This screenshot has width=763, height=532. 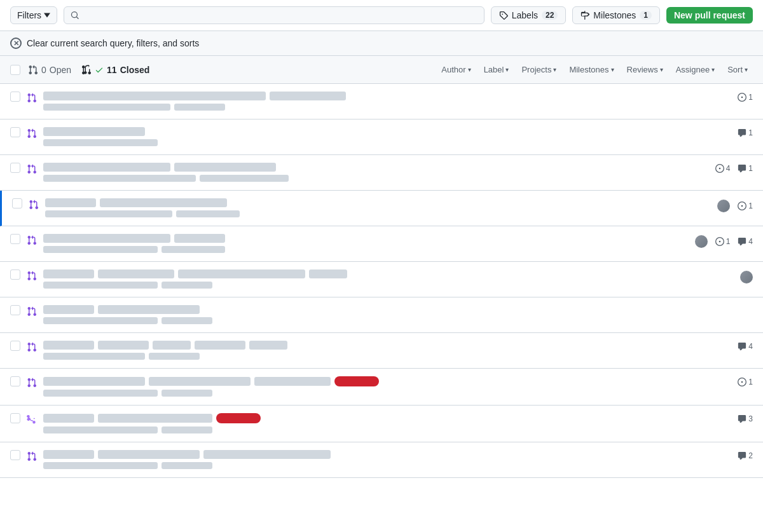 I want to click on projects-caret: ▾, so click(x=554, y=70).